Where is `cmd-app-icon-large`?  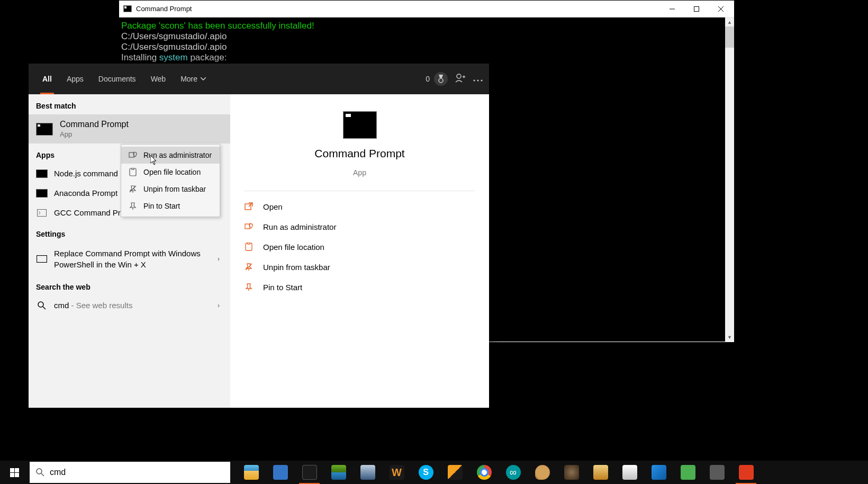 cmd-app-icon-large is located at coordinates (360, 125).